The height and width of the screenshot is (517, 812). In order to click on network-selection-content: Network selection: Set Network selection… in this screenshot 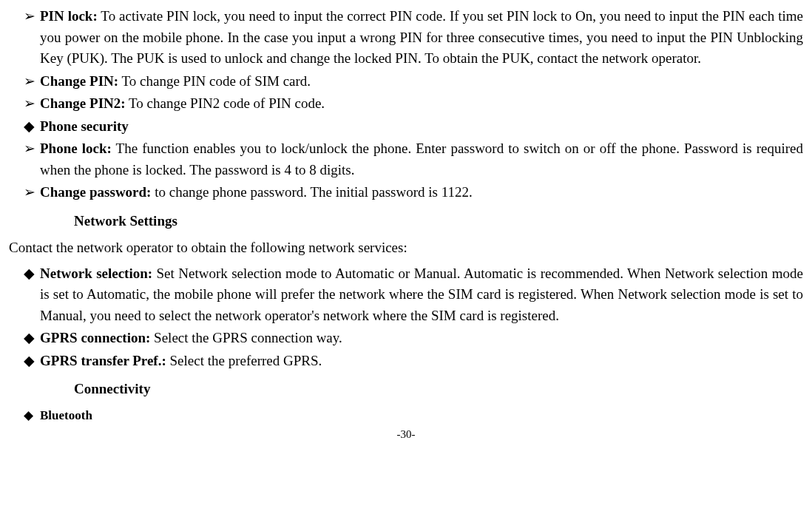, I will do `click(422, 295)`.